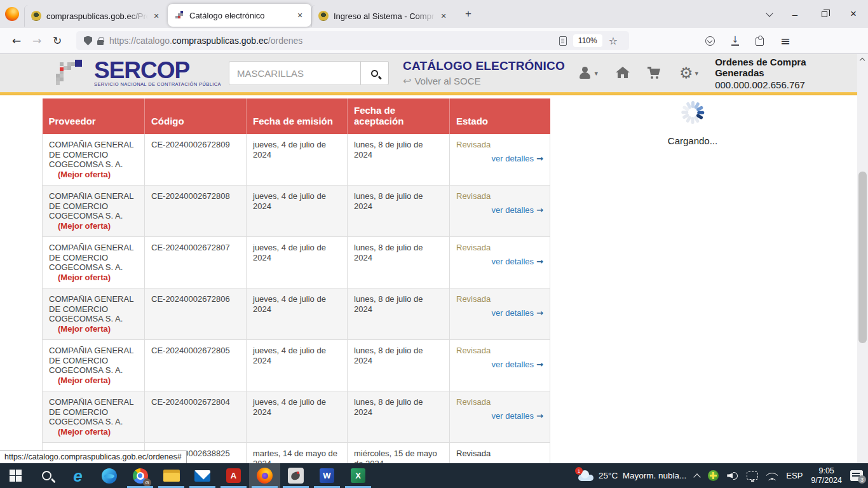 This screenshot has height=488, width=868. I want to click on pocket-icon, so click(710, 41).